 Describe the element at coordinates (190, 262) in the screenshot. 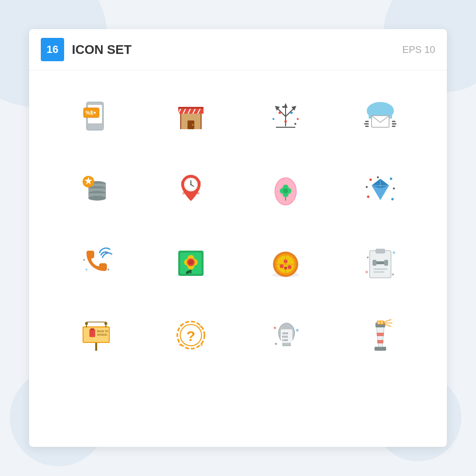

I see `icon-cell-flower-card` at that location.